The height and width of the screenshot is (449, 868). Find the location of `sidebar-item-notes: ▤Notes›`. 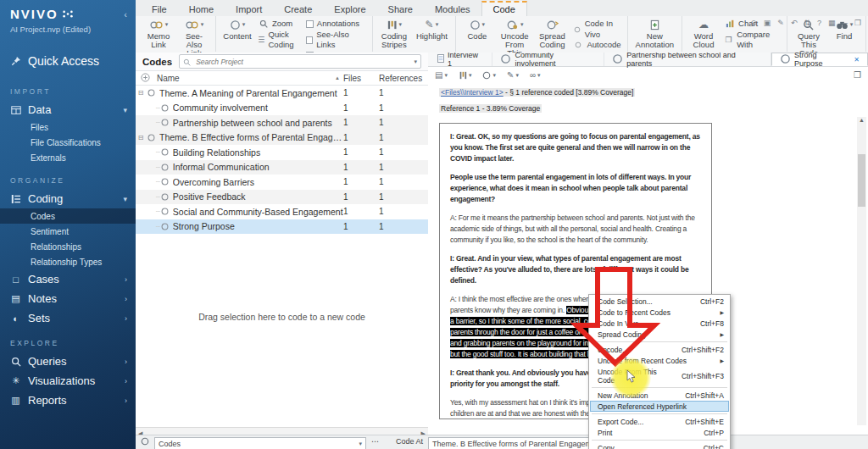

sidebar-item-notes: ▤Notes› is located at coordinates (68, 298).